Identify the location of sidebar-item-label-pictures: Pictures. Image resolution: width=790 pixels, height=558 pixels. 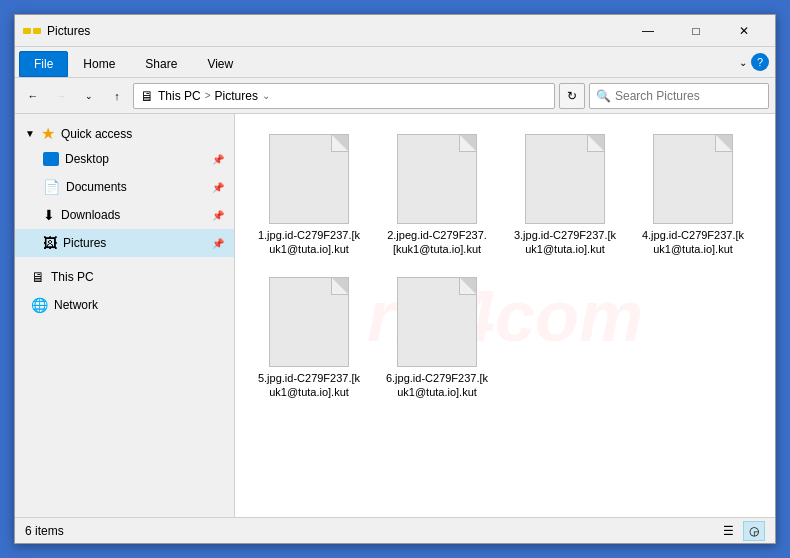
(84, 243).